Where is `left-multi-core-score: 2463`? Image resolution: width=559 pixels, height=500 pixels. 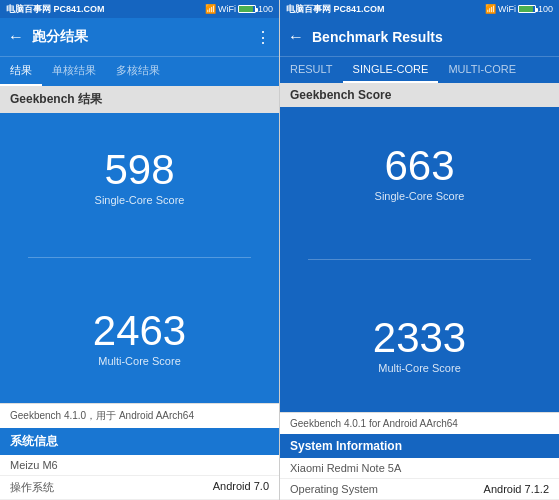 left-multi-core-score: 2463 is located at coordinates (140, 331).